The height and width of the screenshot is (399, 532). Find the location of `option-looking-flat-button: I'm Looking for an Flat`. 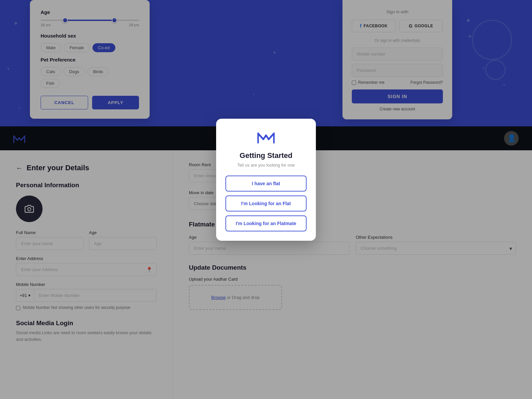

option-looking-flat-button: I'm Looking for an Flat is located at coordinates (266, 203).